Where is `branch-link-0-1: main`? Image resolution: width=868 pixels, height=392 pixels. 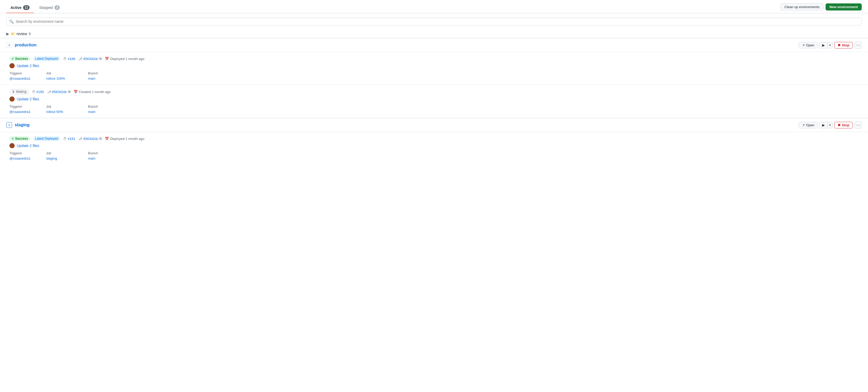
branch-link-0-1: main is located at coordinates (92, 112).